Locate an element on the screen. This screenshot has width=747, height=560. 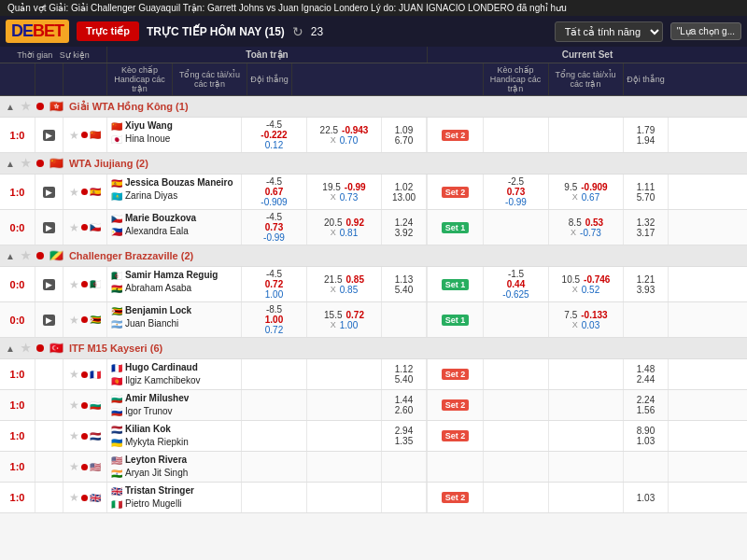
tong-bot: 0.70 is located at coordinates (349, 140).